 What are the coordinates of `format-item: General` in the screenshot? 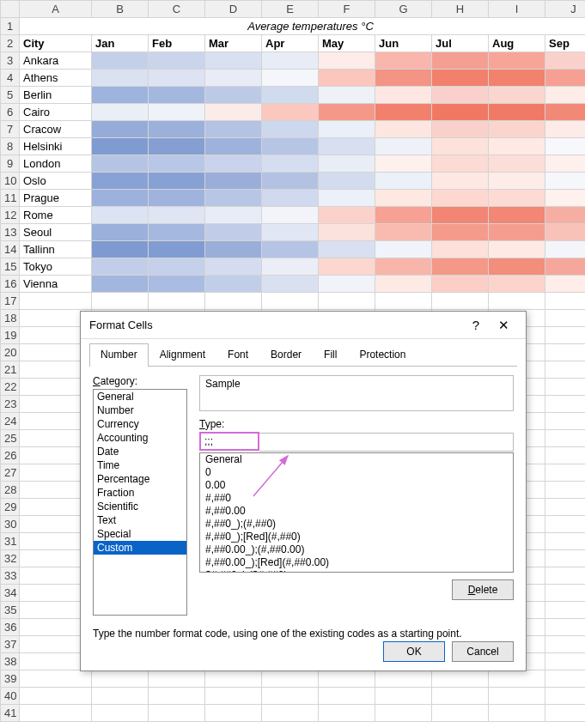 It's located at (356, 460).